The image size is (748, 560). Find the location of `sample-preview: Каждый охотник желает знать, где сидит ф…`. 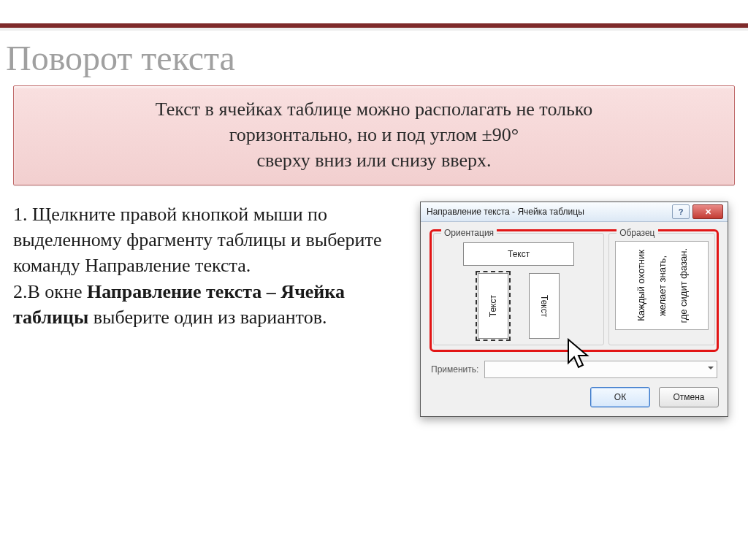

sample-preview: Каждый охотник желает знать, где сидит ф… is located at coordinates (662, 285).